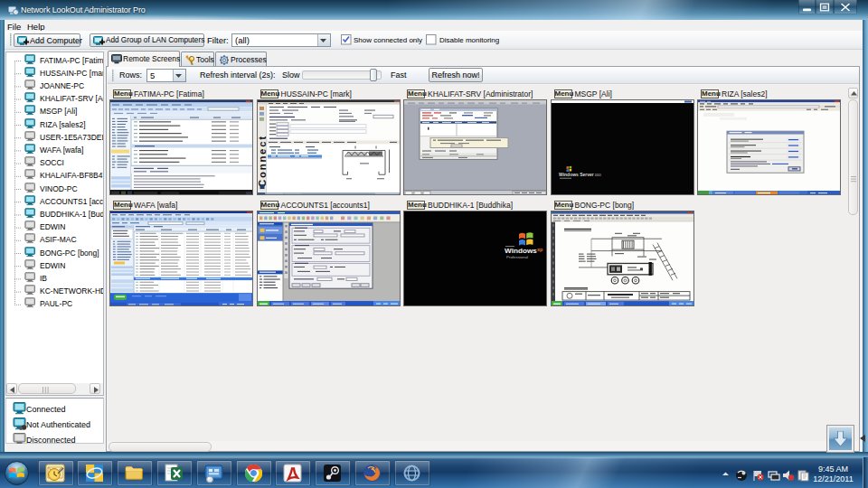 This screenshot has height=488, width=868. What do you see at coordinates (517, 257) in the screenshot?
I see `svg-text: Professional` at bounding box center [517, 257].